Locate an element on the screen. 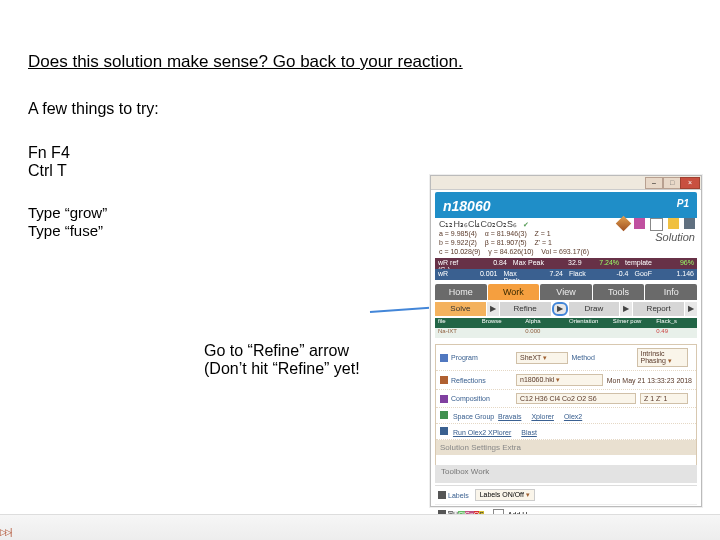 Image resolution: width=720 pixels, height=540 pixels. tab-tools: Tools is located at coordinates (619, 292).